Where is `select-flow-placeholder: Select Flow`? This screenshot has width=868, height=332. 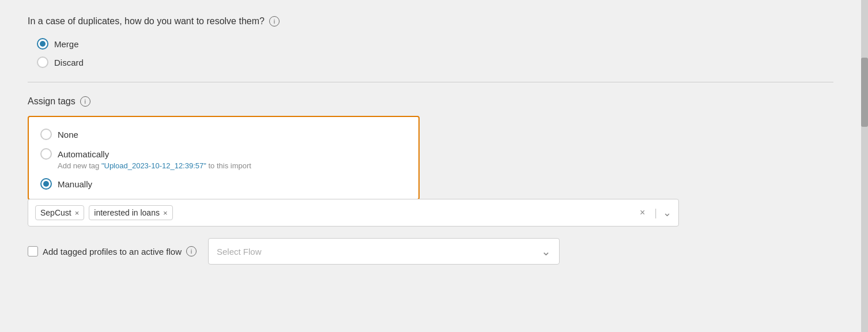 select-flow-placeholder: Select Flow is located at coordinates (239, 251).